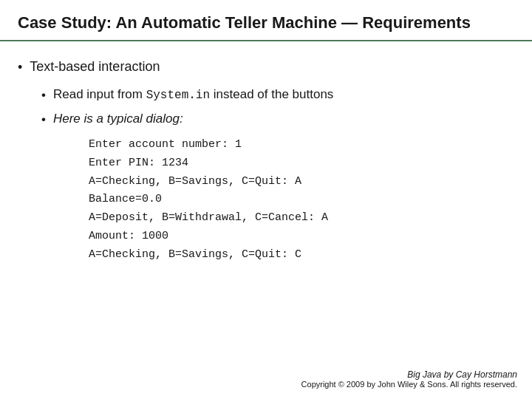  What do you see at coordinates (95, 66) in the screenshot?
I see `main-bullet-text: Text-based interaction` at bounding box center [95, 66].